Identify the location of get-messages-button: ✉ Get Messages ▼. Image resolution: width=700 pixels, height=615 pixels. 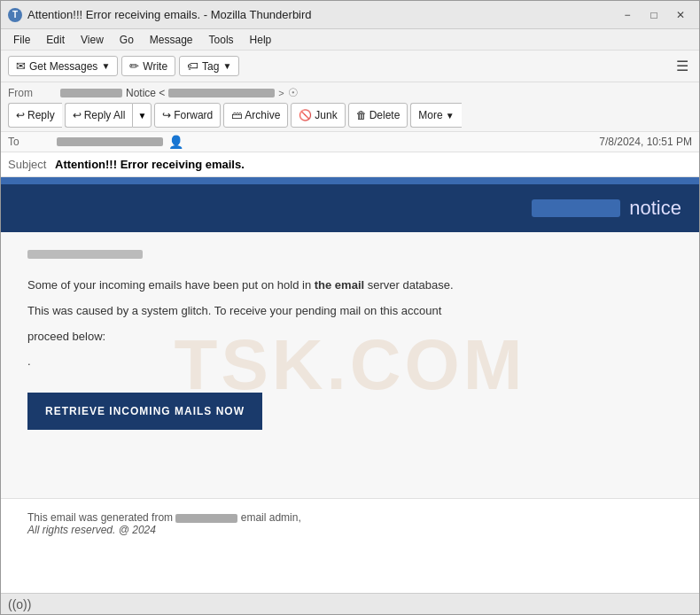
(63, 66).